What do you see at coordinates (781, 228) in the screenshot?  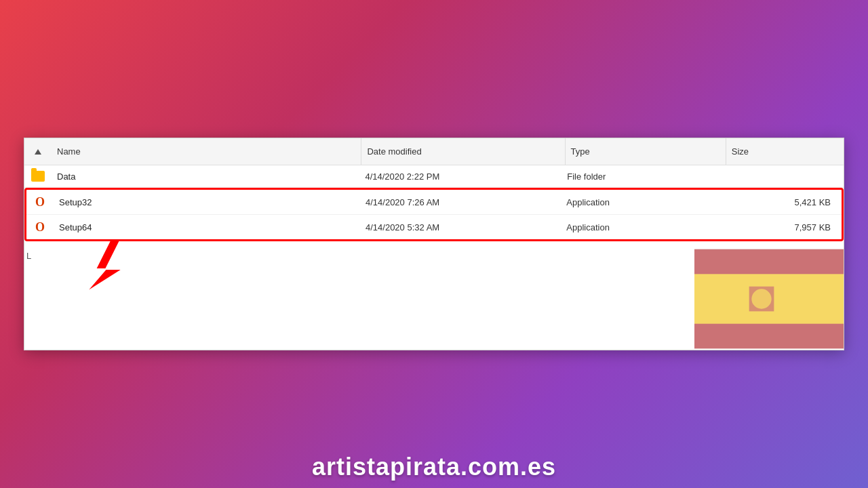 I see `file-size-setup64: 7,957 KB` at bounding box center [781, 228].